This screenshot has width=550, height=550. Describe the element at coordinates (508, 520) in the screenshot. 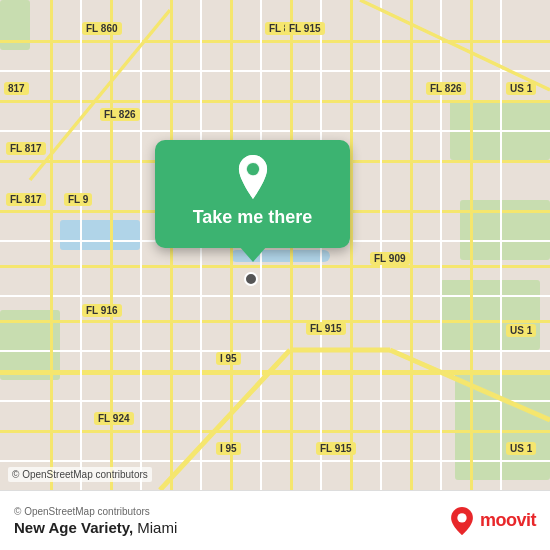

I see `moovit-label: moovit` at that location.